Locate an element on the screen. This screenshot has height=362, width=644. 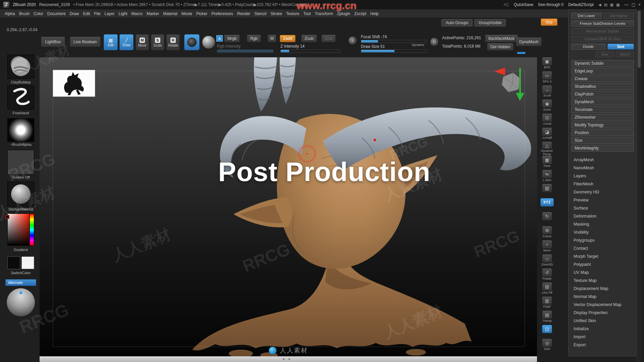
saturation-square is located at coordinates (18, 230).